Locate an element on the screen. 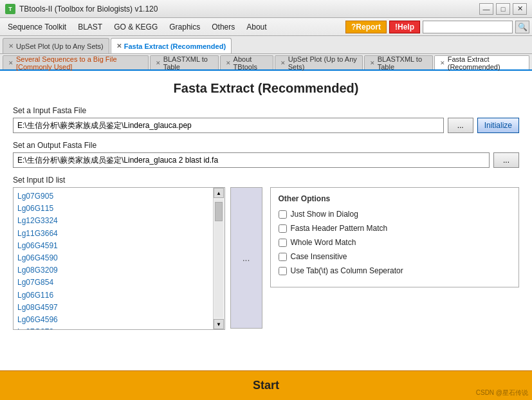  tab-upset-plot: ✕ UpSet Plot (Up to Any Sets) is located at coordinates (56, 46).